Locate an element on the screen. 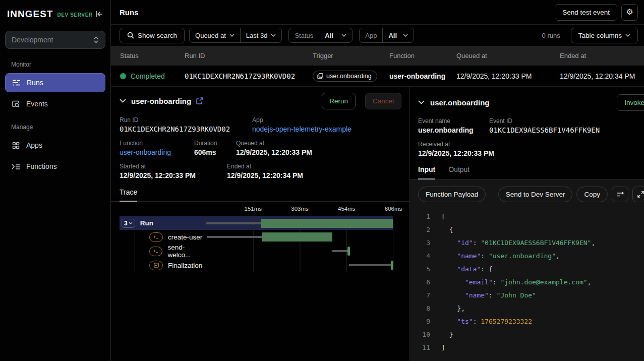  run-id-cell: 01KC1DEXCHR2N617Z93RK0VD02 is located at coordinates (249, 76).